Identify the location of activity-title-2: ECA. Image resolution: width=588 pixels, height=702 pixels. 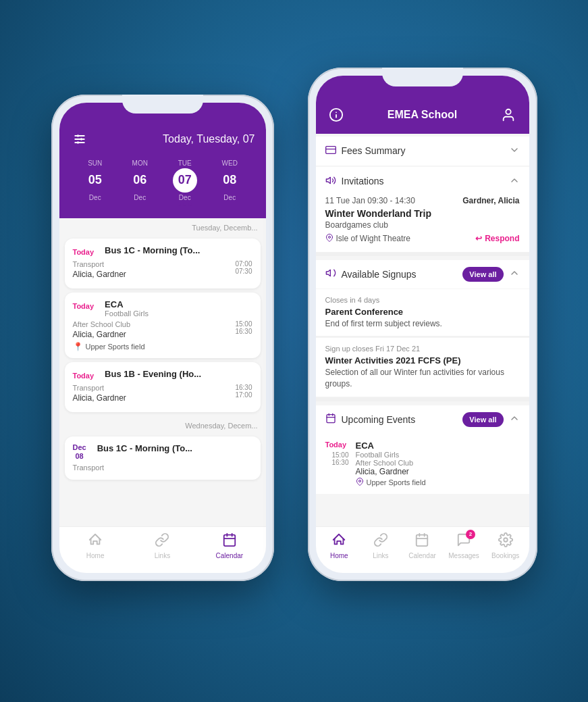
(178, 304).